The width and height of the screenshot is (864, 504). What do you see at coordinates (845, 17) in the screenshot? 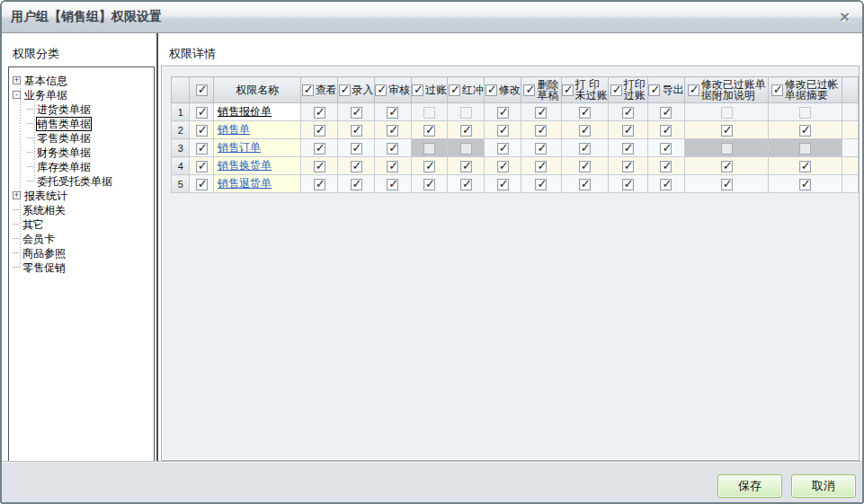
I see `close-icon: ×` at bounding box center [845, 17].